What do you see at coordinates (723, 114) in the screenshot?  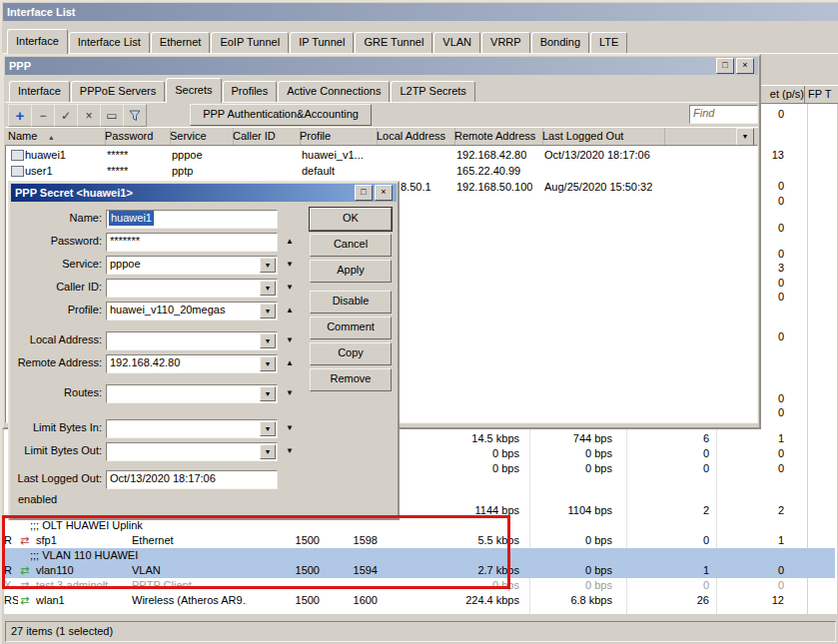 I see `find-input: Find` at bounding box center [723, 114].